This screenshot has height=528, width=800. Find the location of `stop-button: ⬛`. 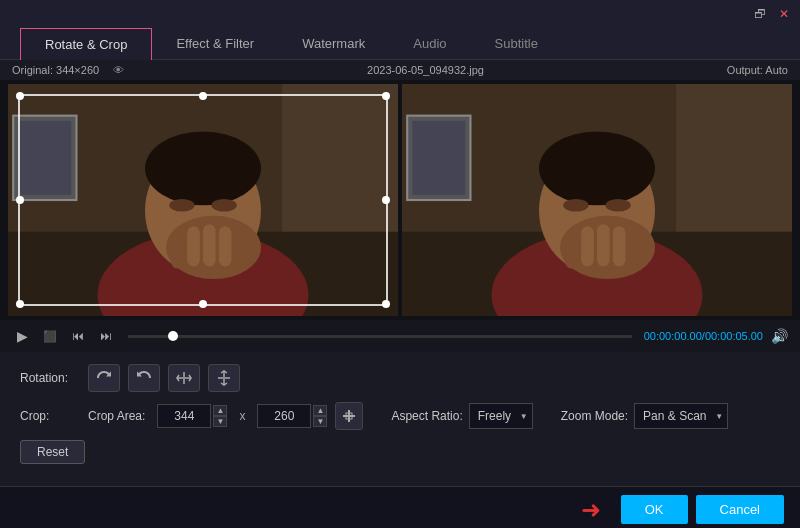

stop-button: ⬛ is located at coordinates (50, 336).